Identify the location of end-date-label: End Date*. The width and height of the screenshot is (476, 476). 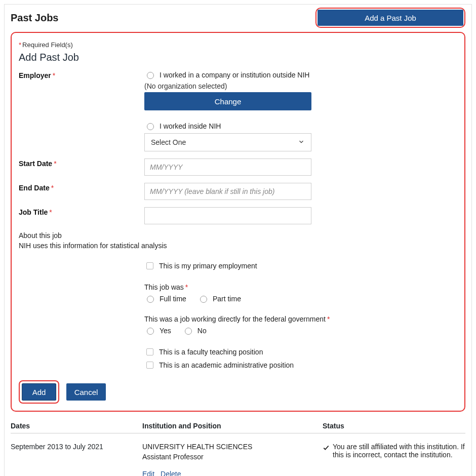
(82, 187).